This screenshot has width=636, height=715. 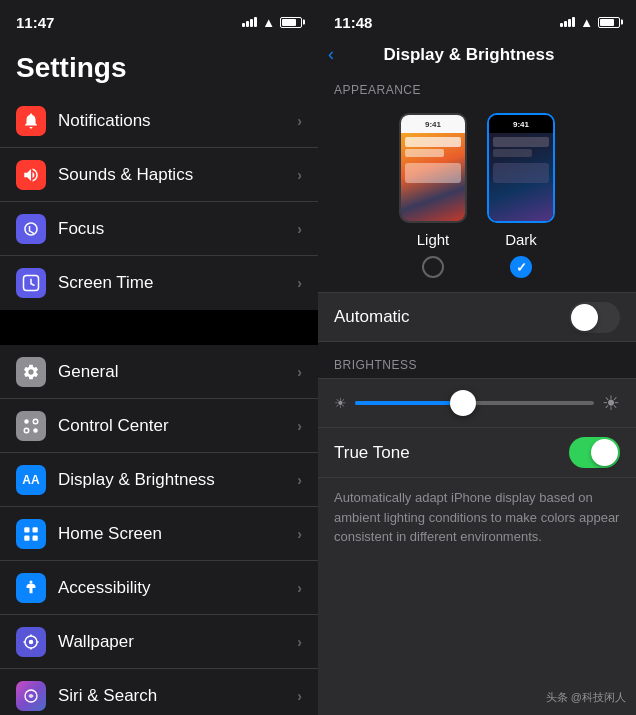 What do you see at coordinates (590, 22) in the screenshot?
I see `right-status-icons: ▲` at bounding box center [590, 22].